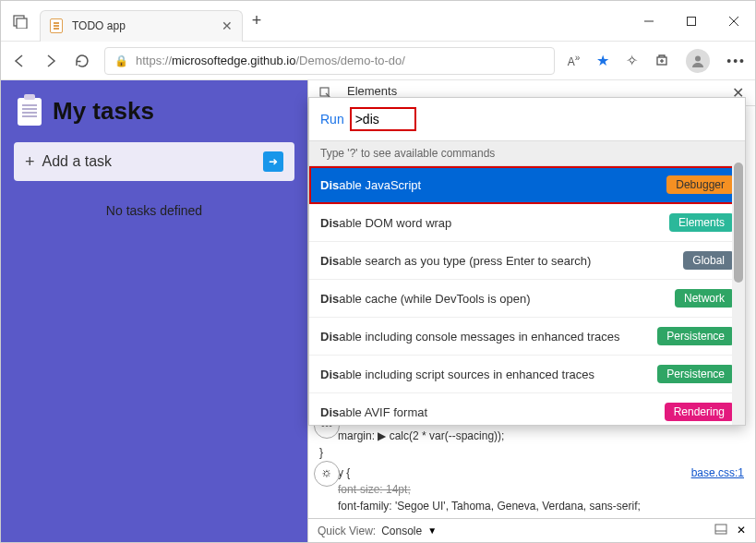 This screenshot has width=756, height=543. Describe the element at coordinates (532, 469) in the screenshot. I see `styles-pane: margin: ▶ calc(2 * var(--spacing)); } bo…` at that location.